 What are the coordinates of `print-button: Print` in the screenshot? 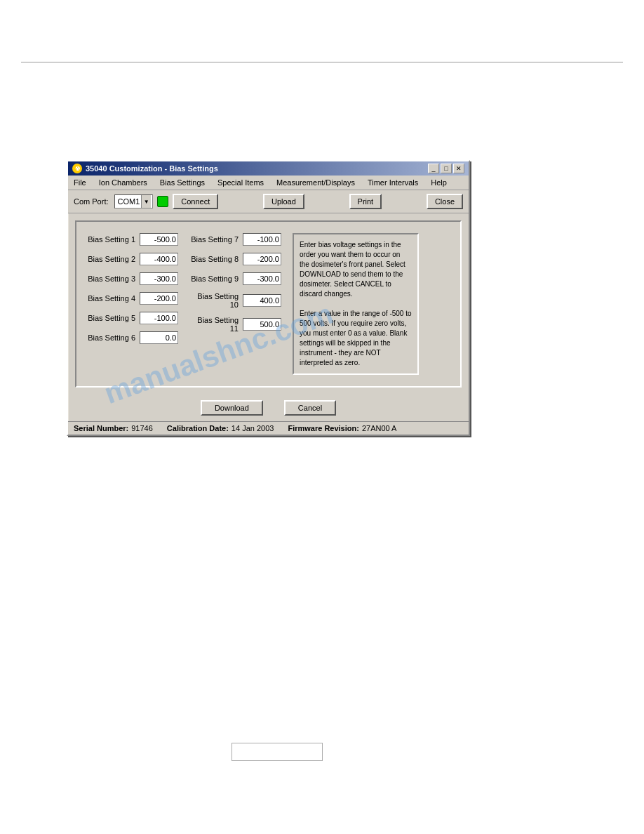 It's located at (366, 201).